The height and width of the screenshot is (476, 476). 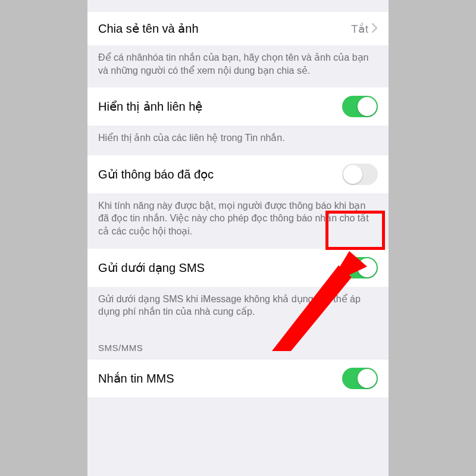 What do you see at coordinates (359, 29) in the screenshot?
I see `row-value: Tắt` at bounding box center [359, 29].